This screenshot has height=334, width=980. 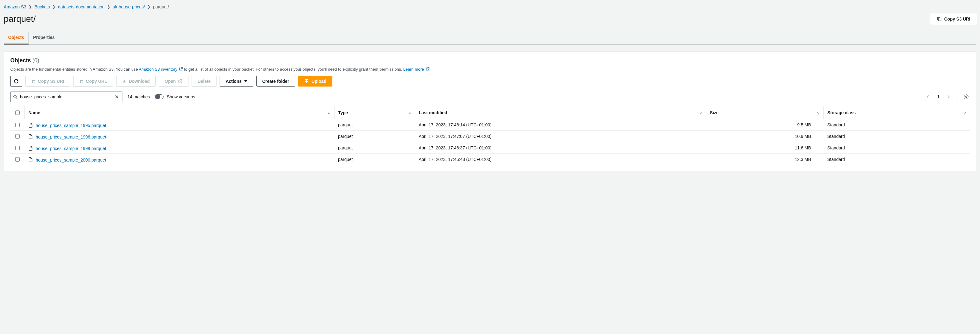 What do you see at coordinates (966, 97) in the screenshot?
I see `settings-button` at bounding box center [966, 97].